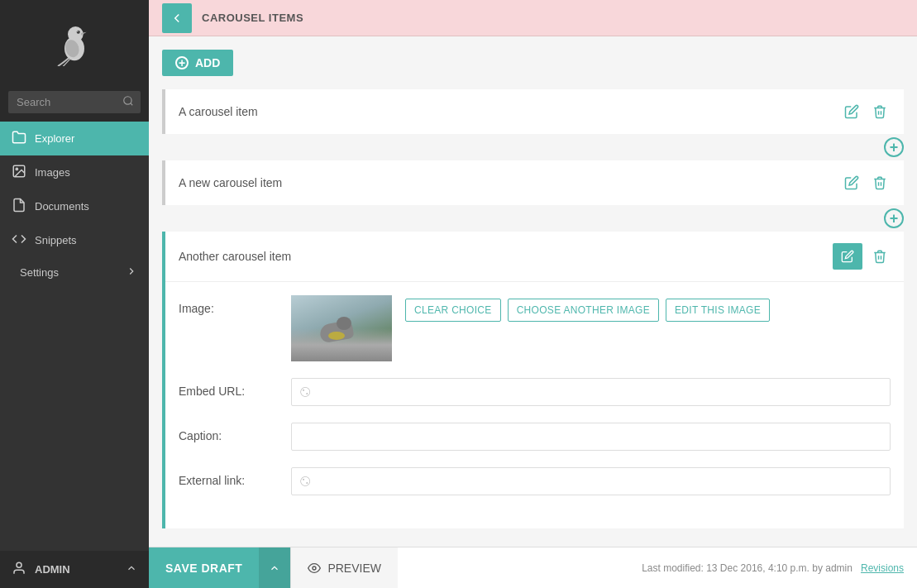 This screenshot has width=917, height=588. I want to click on document-icon, so click(19, 207).